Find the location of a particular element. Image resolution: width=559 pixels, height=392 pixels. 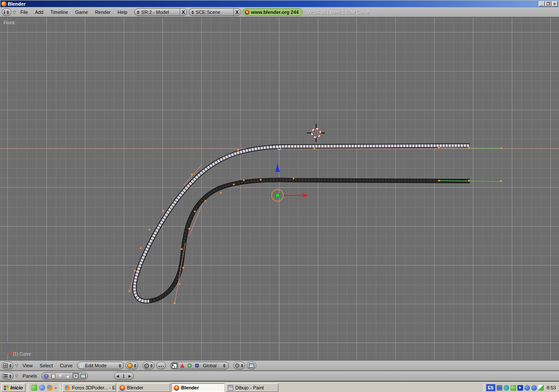

object-icon is located at coordinates (68, 376).